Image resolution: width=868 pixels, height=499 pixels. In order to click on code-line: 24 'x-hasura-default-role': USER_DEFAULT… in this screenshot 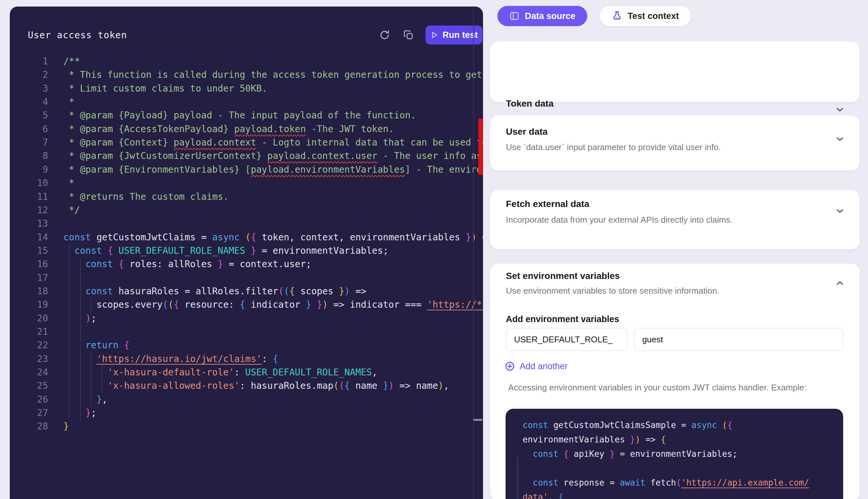, I will do `click(253, 373)`.